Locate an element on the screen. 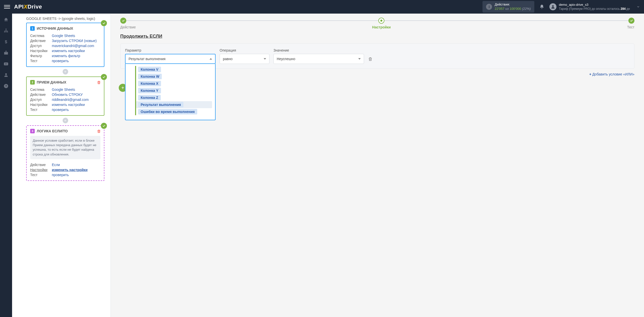  actions-counter: i Действия: 22'057 из 100'000 (22%) is located at coordinates (508, 7).